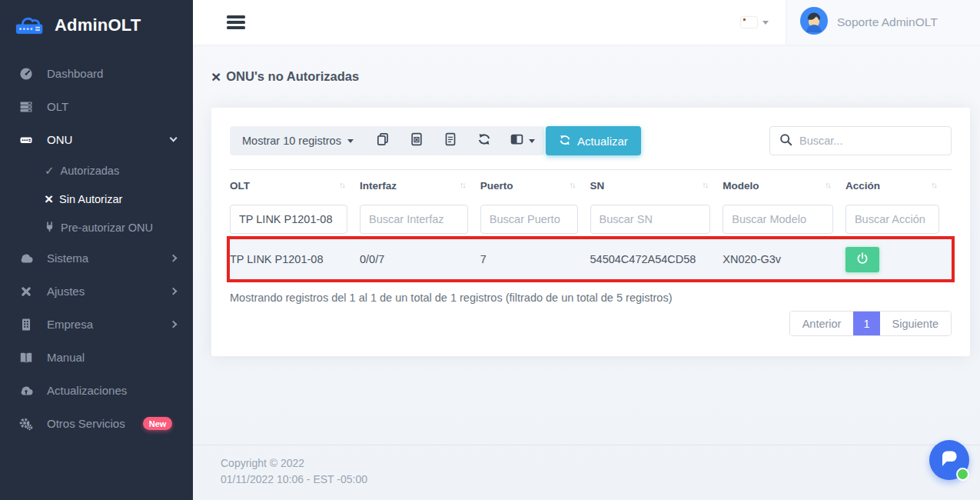 The image size is (980, 500). Describe the element at coordinates (535, 185) in the screenshot. I see `column-header-puerto: Puerto↑↓` at that location.